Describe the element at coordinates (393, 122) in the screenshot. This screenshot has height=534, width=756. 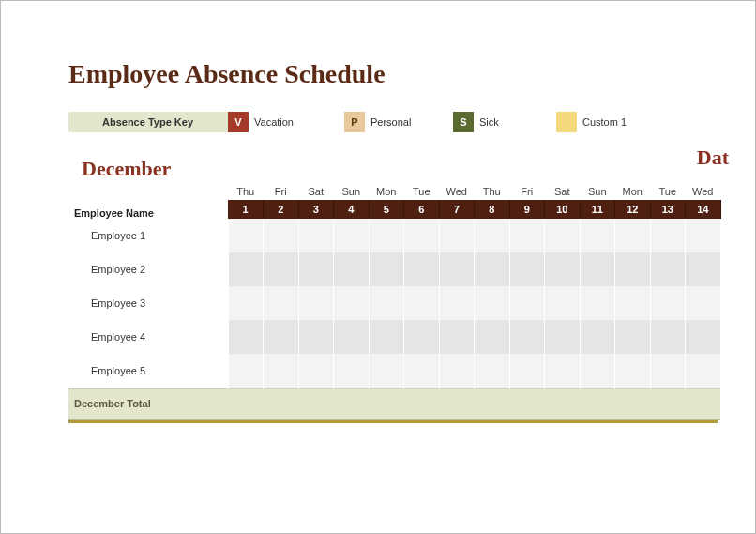
I see `absence-key-bar: Absence Type Key V Vacation P Personal S…` at that location.